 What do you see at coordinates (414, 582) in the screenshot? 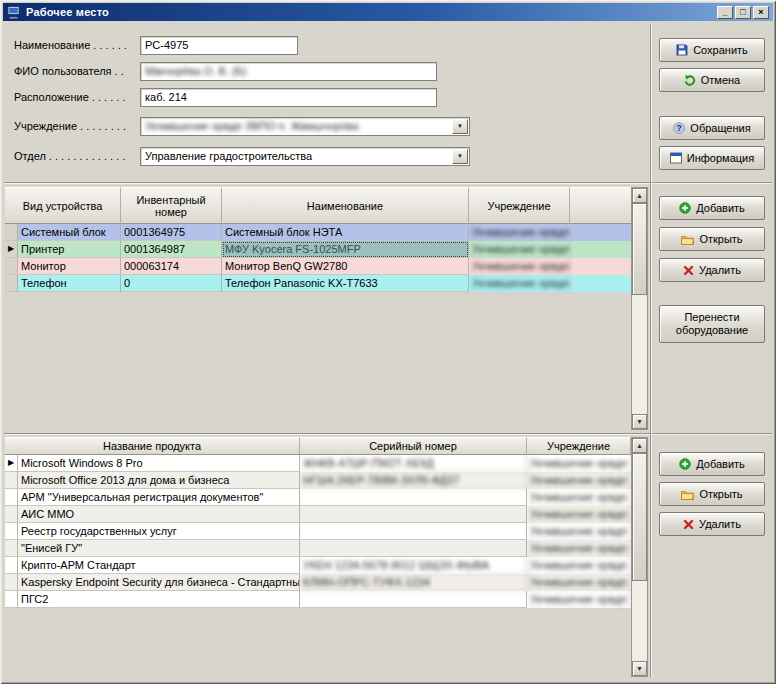
I see `serial-number-cell-redacted: КЛМН-ОПРС-ТУФХ-1234` at bounding box center [414, 582].